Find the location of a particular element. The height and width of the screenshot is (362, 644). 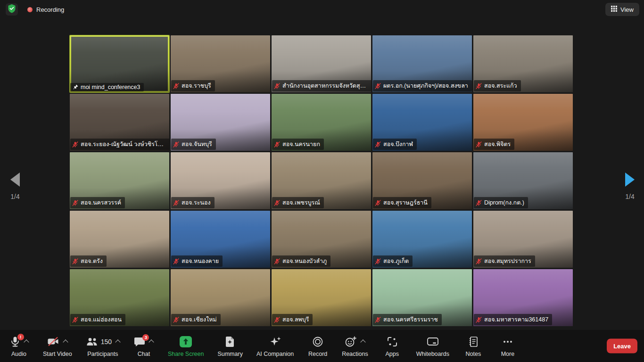

share-screen-label: Share Screen is located at coordinates (186, 354).